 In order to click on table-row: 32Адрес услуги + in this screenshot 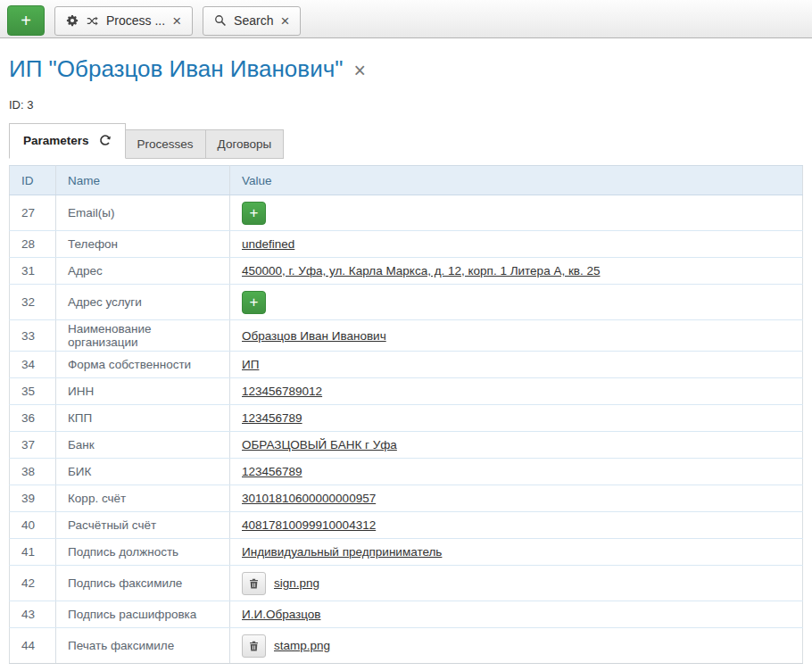, I will do `click(407, 302)`.